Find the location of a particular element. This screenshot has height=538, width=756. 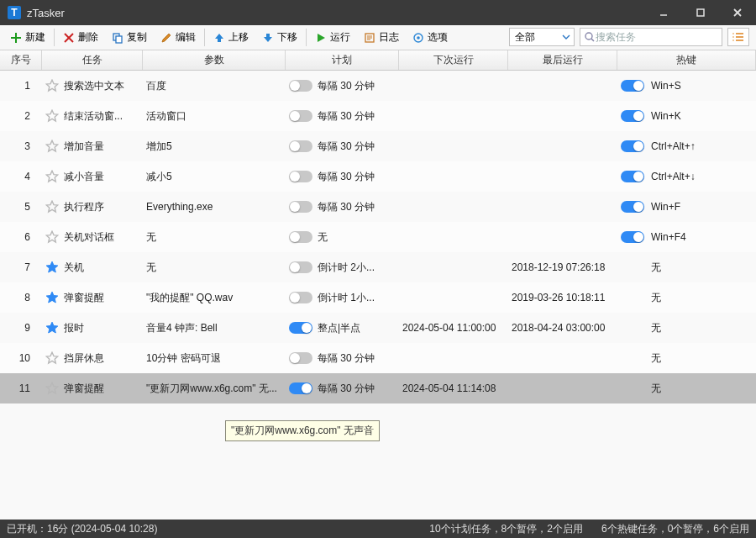

task-row: 5执行程序Everything.exe每隔 30 分钟Win+F is located at coordinates (378, 207).